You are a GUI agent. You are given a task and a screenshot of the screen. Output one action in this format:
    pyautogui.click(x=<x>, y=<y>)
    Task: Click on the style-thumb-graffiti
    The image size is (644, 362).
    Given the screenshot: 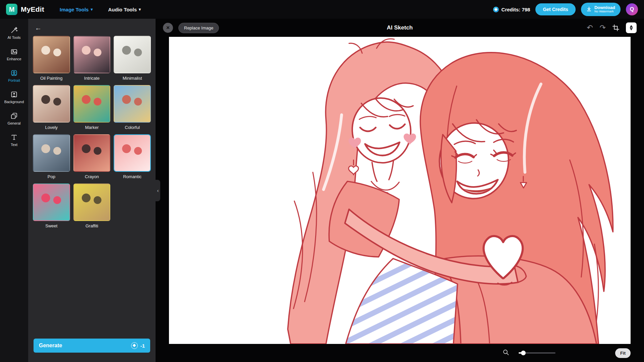 What is the action you would take?
    pyautogui.click(x=92, y=202)
    